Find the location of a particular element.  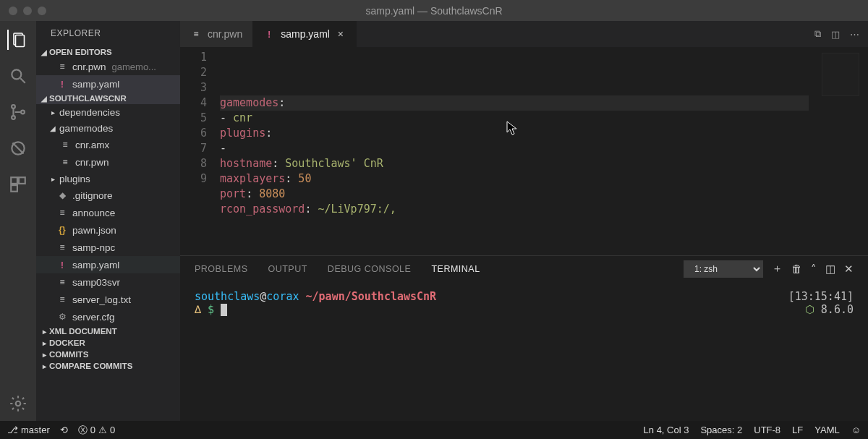

line-number: 5 is located at coordinates (194, 119).